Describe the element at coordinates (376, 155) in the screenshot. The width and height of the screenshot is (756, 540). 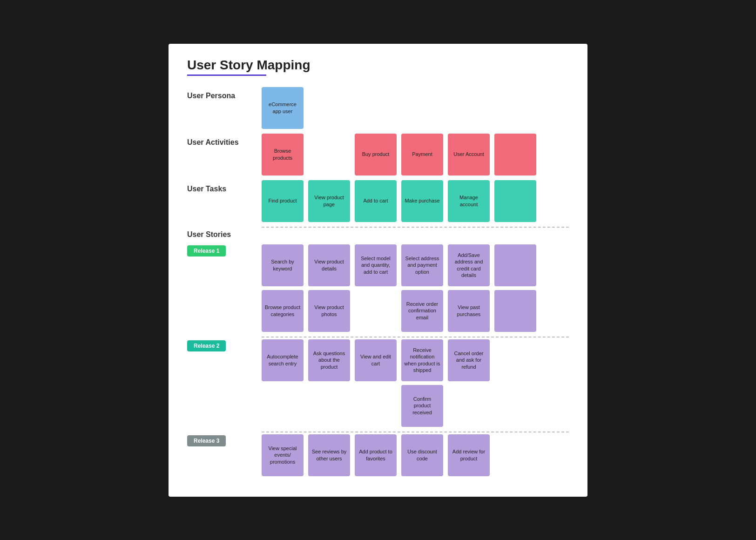
I see `card-buy-product: Buy product` at that location.